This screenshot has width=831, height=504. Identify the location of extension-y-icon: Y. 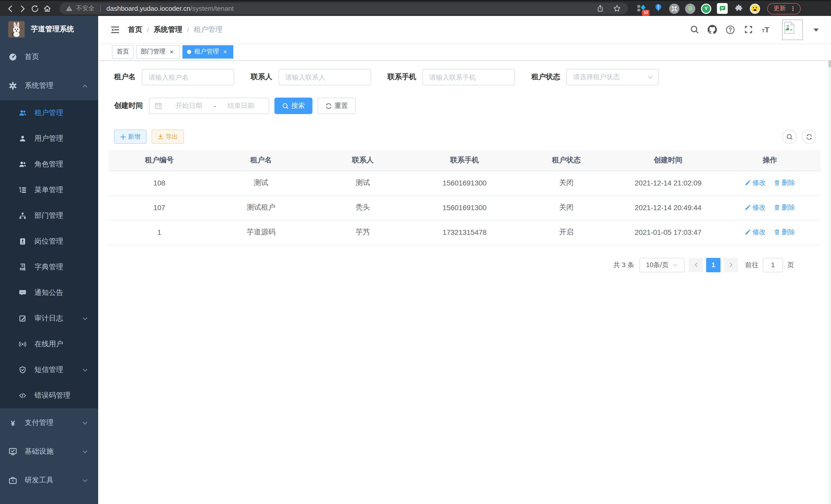
(706, 8).